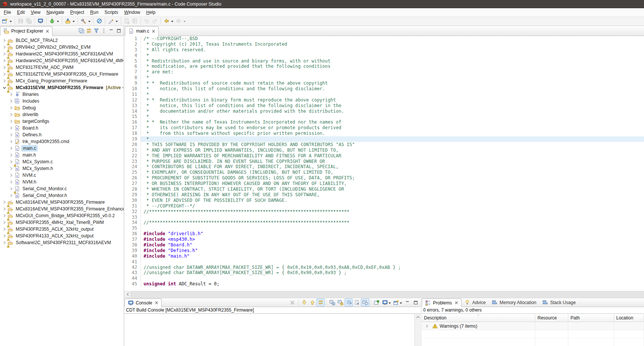 The width and height of the screenshot is (644, 346). What do you see at coordinates (94, 12) in the screenshot?
I see `menu-run: Run` at bounding box center [94, 12].